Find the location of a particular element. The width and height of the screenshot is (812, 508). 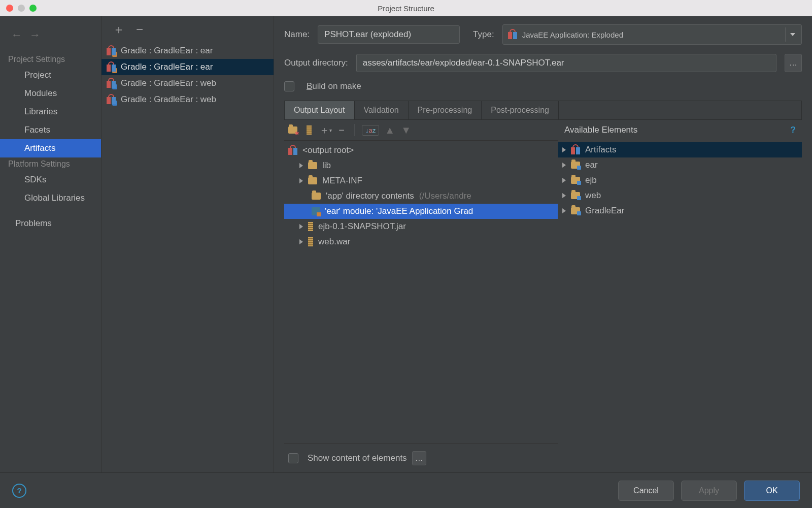

show-content-more-button: … is located at coordinates (419, 458).